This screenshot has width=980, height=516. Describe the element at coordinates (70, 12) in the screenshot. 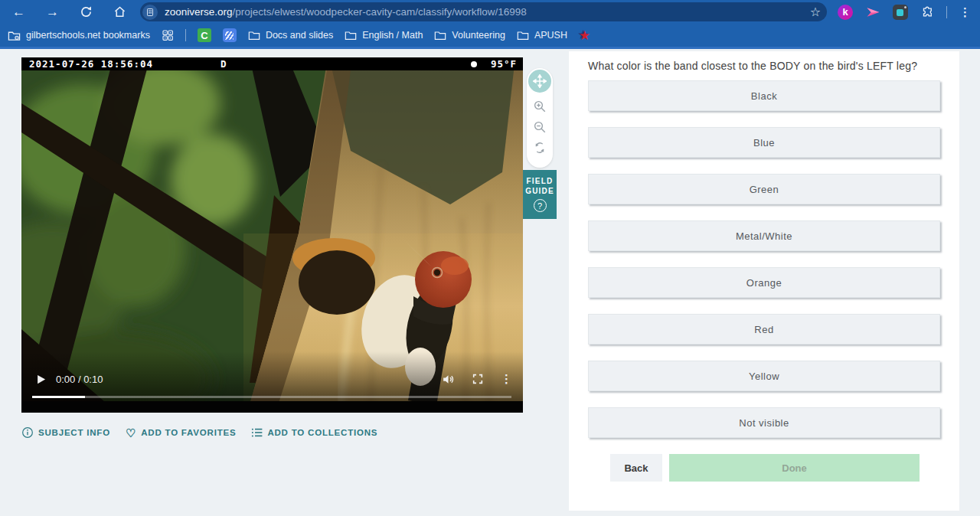

I see `nav-buttons: ← →` at that location.